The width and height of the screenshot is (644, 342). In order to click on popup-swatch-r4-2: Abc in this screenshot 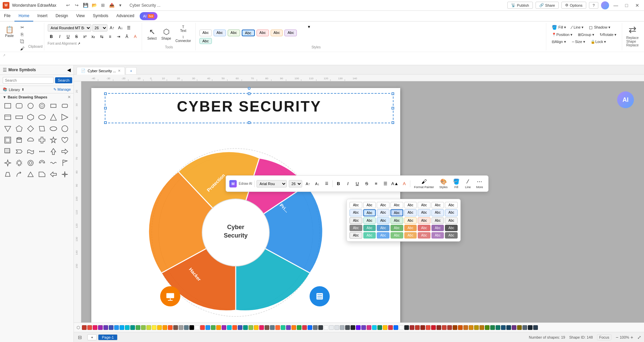, I will do `click(370, 228)`.